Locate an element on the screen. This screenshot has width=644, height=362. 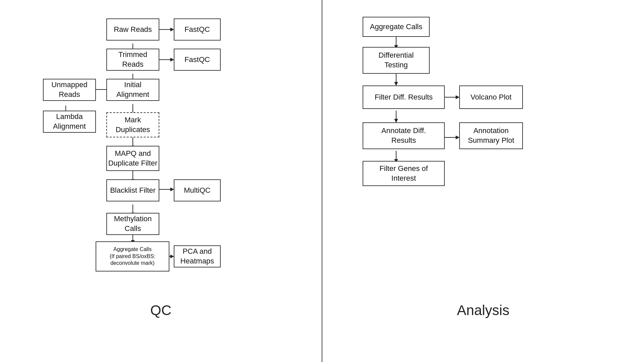
lambda-alignment-box: Lambda Alignment is located at coordinates (69, 122).